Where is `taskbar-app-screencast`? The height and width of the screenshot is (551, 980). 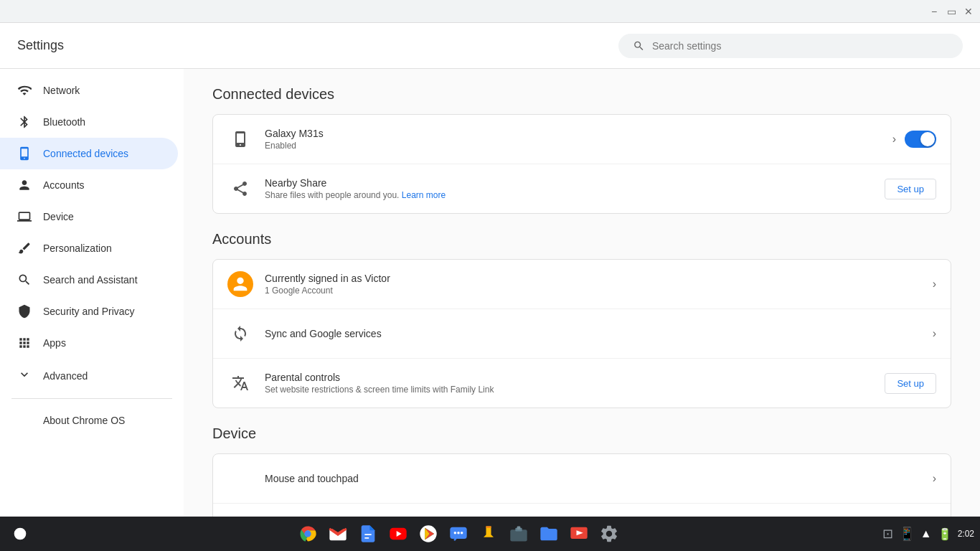
taskbar-app-screencast is located at coordinates (579, 534).